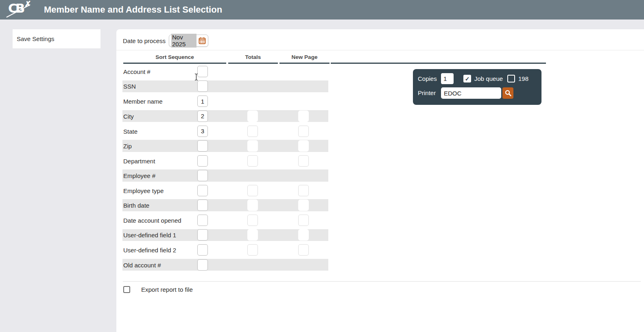 The height and width of the screenshot is (332, 644). What do you see at coordinates (130, 131) in the screenshot?
I see `row-label: State` at bounding box center [130, 131].